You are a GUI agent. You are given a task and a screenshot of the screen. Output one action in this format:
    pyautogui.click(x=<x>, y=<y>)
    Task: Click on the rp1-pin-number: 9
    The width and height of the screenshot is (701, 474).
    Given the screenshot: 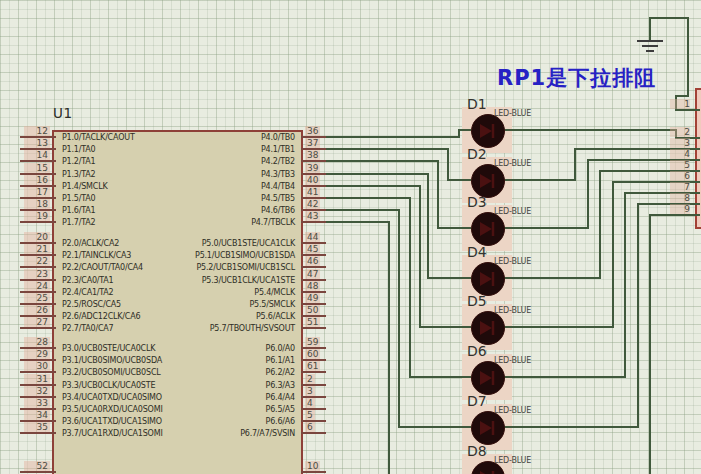 What is the action you would take?
    pyautogui.click(x=680, y=209)
    